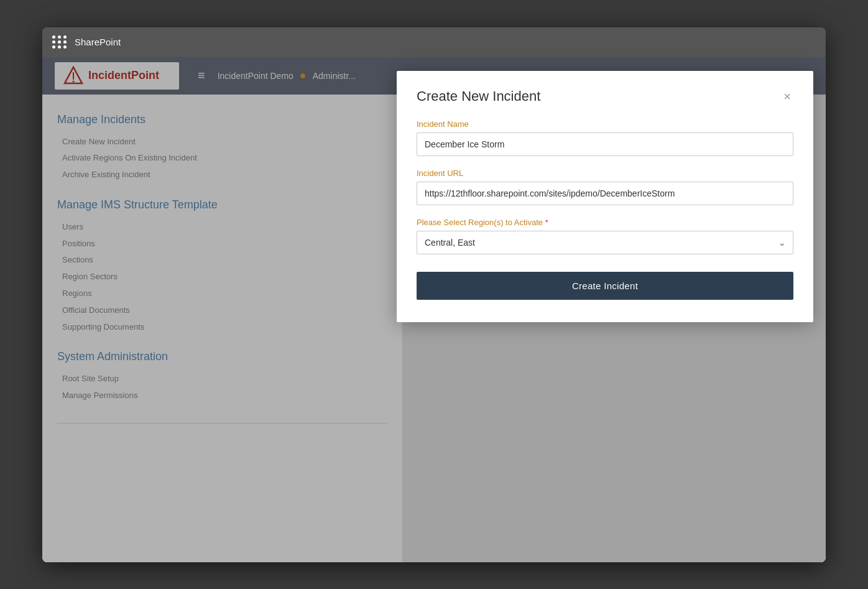 Image resolution: width=868 pixels, height=589 pixels. What do you see at coordinates (605, 187) in the screenshot?
I see `incident-url-group: Incident URL` at bounding box center [605, 187].